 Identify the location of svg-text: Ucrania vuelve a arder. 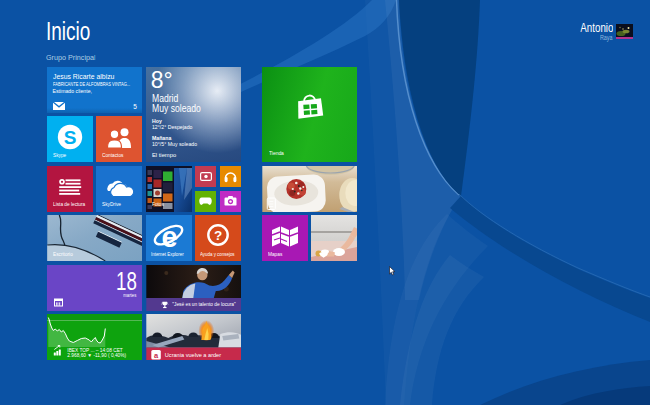
(193, 355).